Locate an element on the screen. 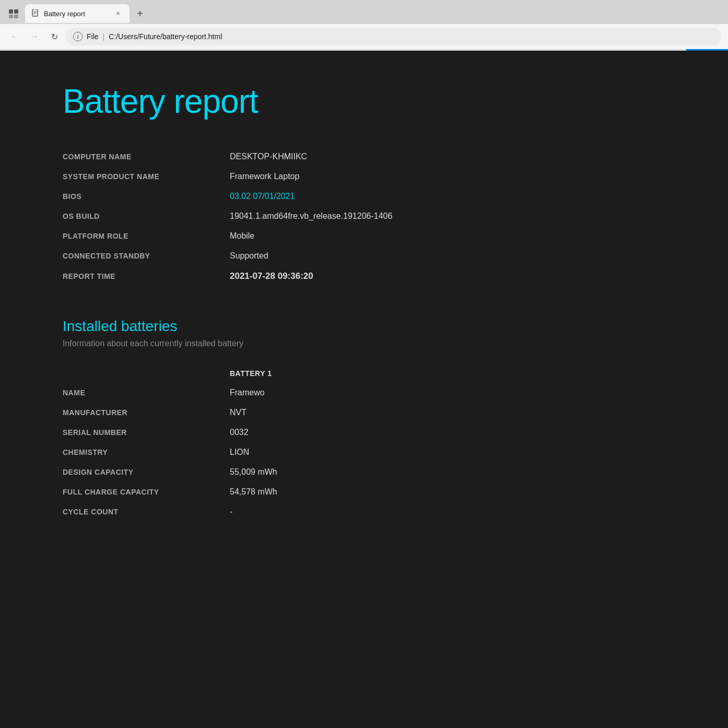  battery-col-header: BATTERY 1 is located at coordinates (251, 373).